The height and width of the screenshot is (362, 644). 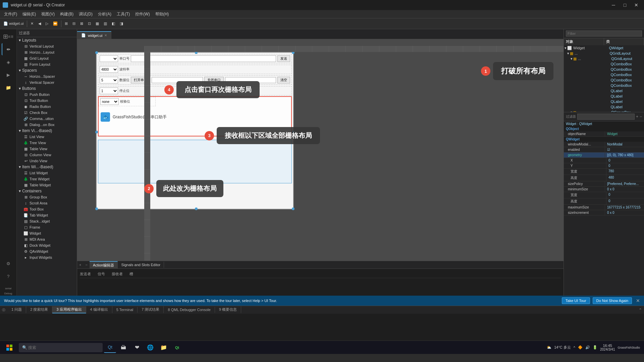 What do you see at coordinates (604, 85) in the screenshot?
I see `tree-item-combo5: QComboBox` at bounding box center [604, 85].